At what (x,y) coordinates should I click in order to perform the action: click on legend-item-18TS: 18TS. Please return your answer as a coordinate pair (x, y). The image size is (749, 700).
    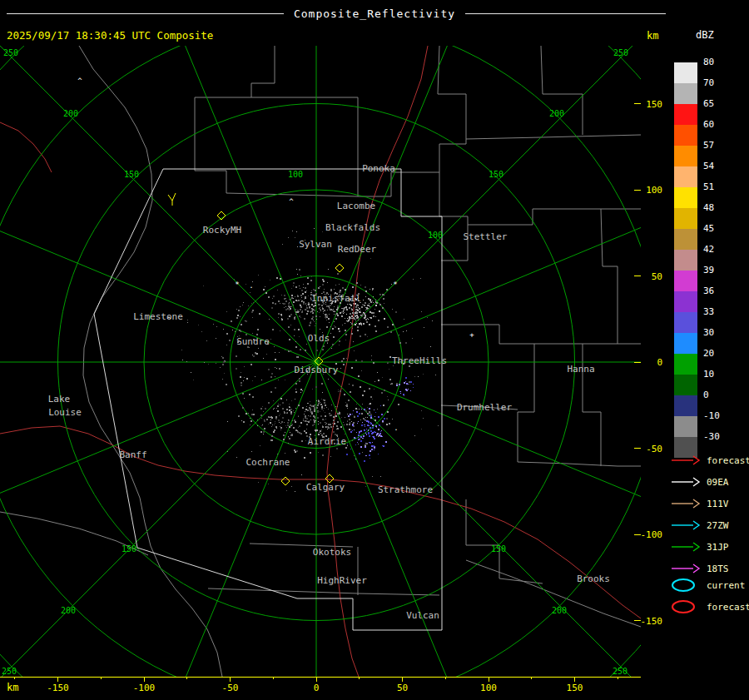
    Looking at the image, I should click on (700, 568).